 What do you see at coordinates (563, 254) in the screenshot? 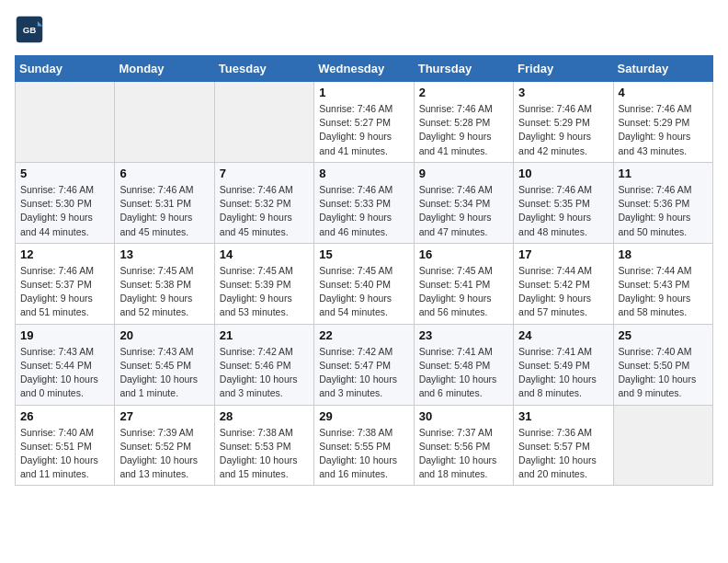
I see `day-number: 17` at bounding box center [563, 254].